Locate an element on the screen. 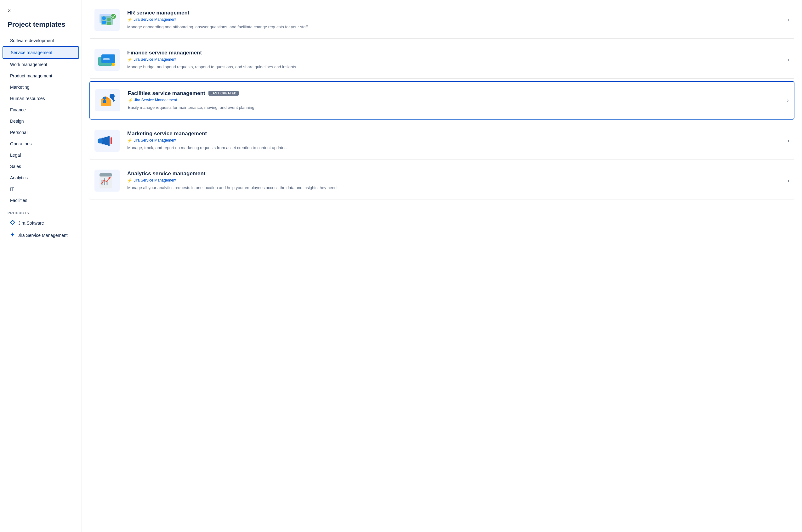  sidebar-item-product-management: Product management is located at coordinates (41, 76).